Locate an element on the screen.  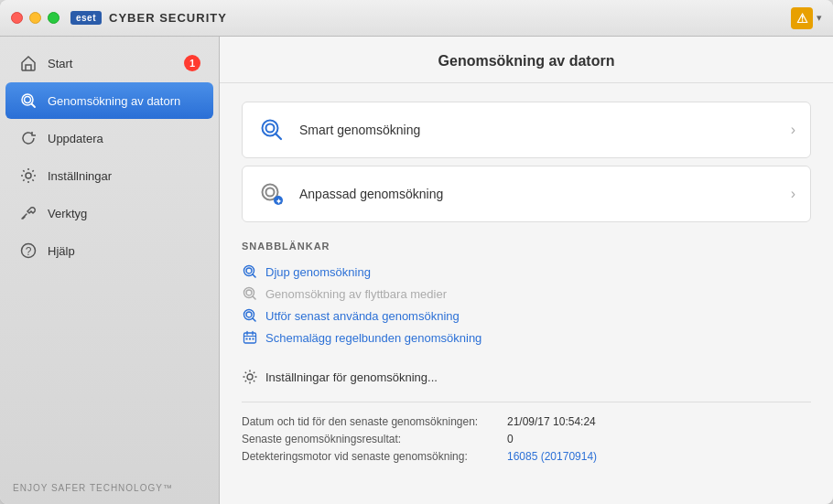
smart-scan-icon is located at coordinates (272, 130).